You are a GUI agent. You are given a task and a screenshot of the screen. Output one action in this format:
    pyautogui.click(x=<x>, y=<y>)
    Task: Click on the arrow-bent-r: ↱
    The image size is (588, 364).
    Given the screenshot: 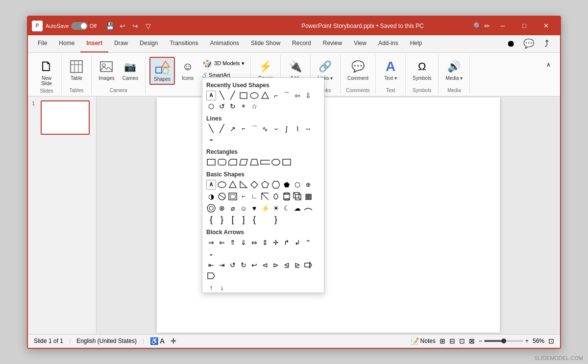 What is the action you would take?
    pyautogui.click(x=287, y=243)
    